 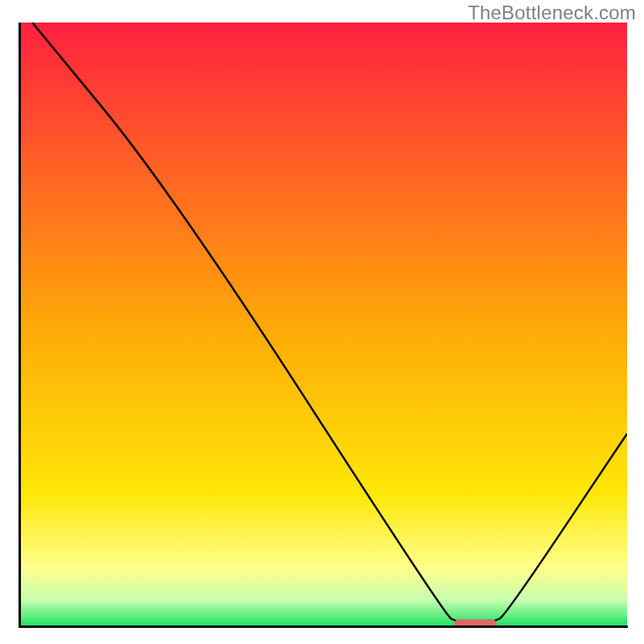 What do you see at coordinates (324, 626) in the screenshot?
I see `x-axis` at bounding box center [324, 626].